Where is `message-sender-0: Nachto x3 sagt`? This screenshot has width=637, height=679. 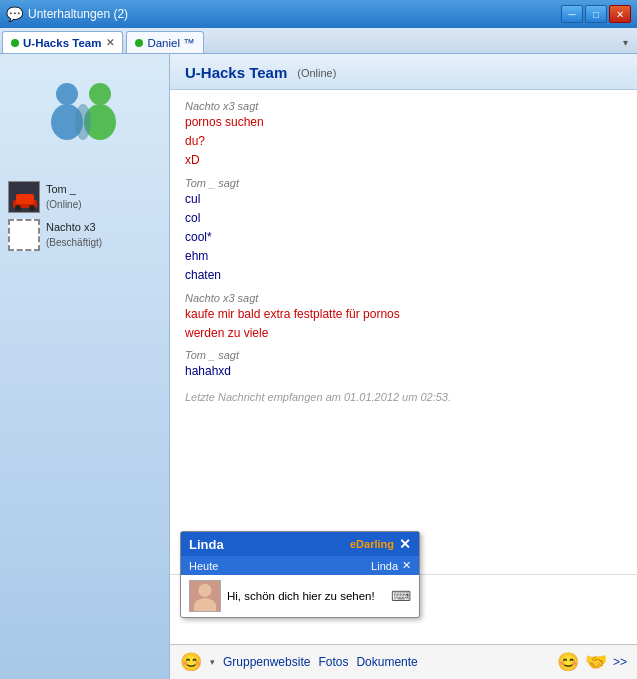
message-sender-0: Nachto x3 sagt is located at coordinates (404, 106).